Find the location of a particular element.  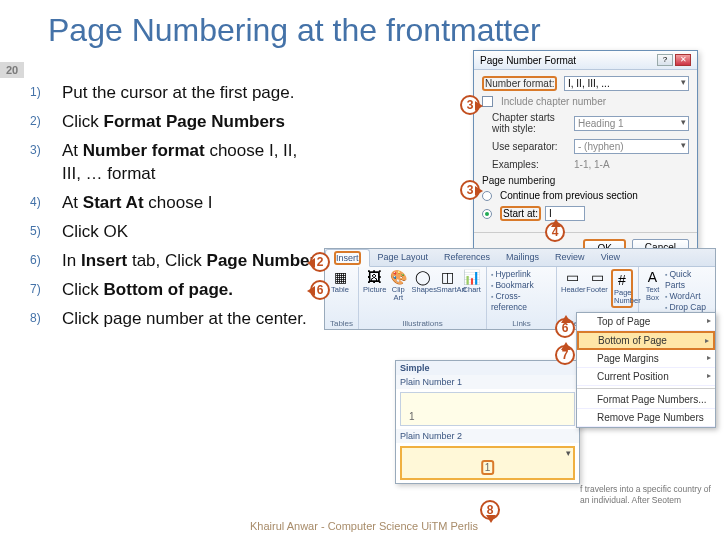

start-at-label: Start at: is located at coordinates (520, 214).